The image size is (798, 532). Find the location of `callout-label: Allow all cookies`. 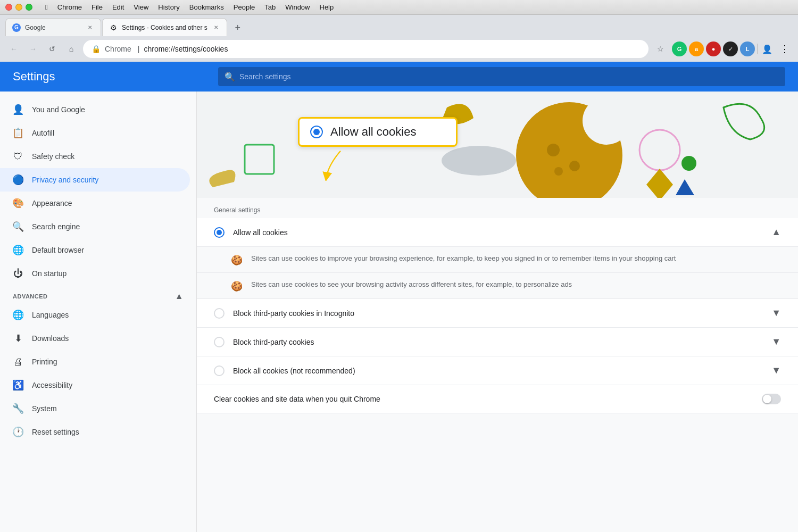

callout-label: Allow all cookies is located at coordinates (373, 132).